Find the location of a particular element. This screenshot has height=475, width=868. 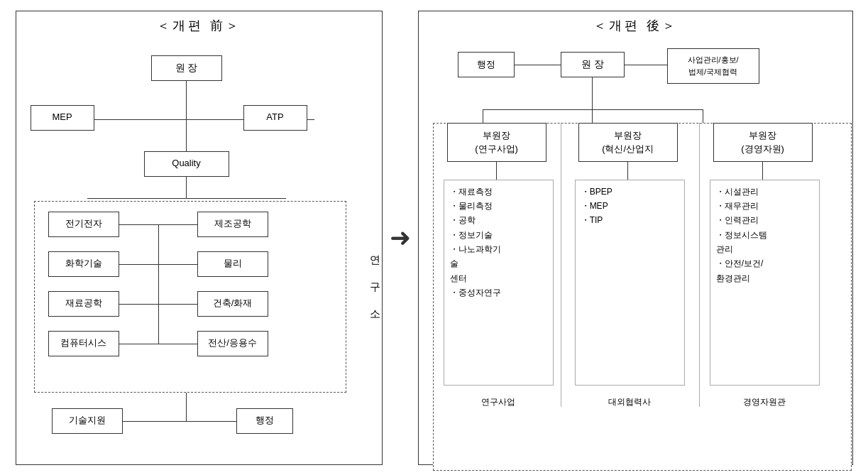

r-sep2 is located at coordinates (700, 265).